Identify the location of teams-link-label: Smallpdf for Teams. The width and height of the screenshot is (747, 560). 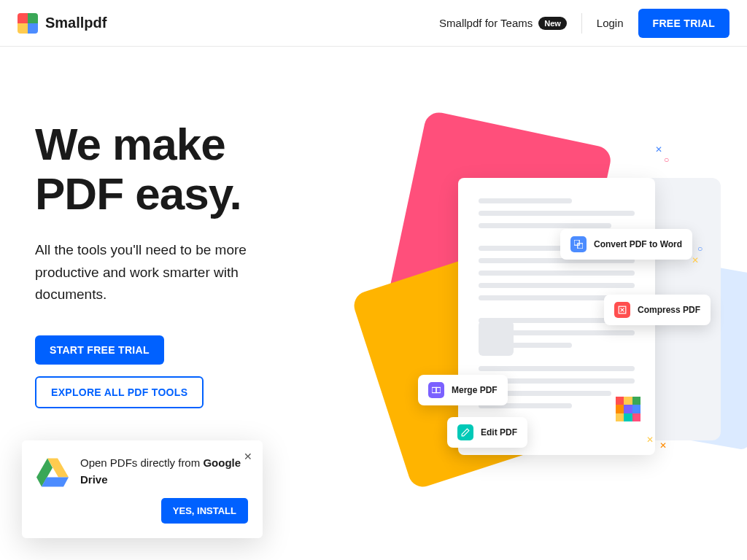
(486, 23).